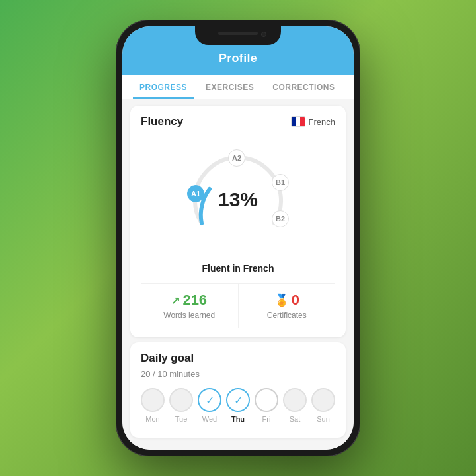 The height and width of the screenshot is (476, 476). I want to click on language-name: French, so click(322, 122).